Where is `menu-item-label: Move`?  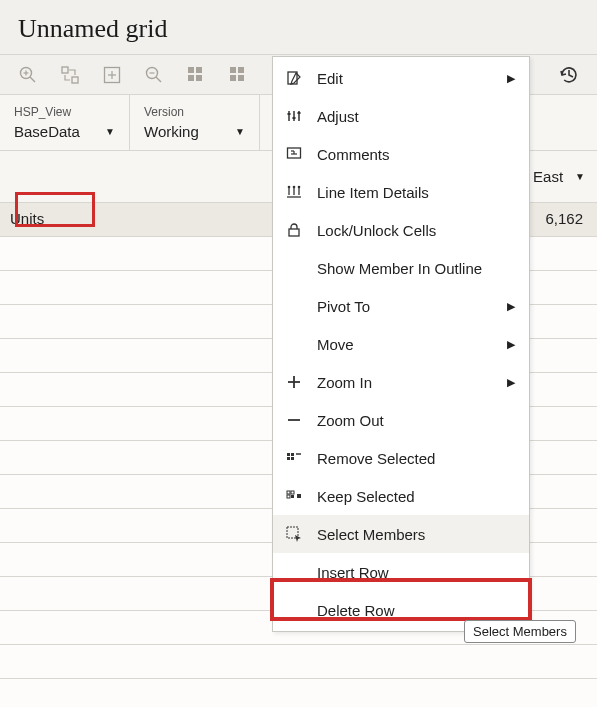 menu-item-label: Move is located at coordinates (336, 344).